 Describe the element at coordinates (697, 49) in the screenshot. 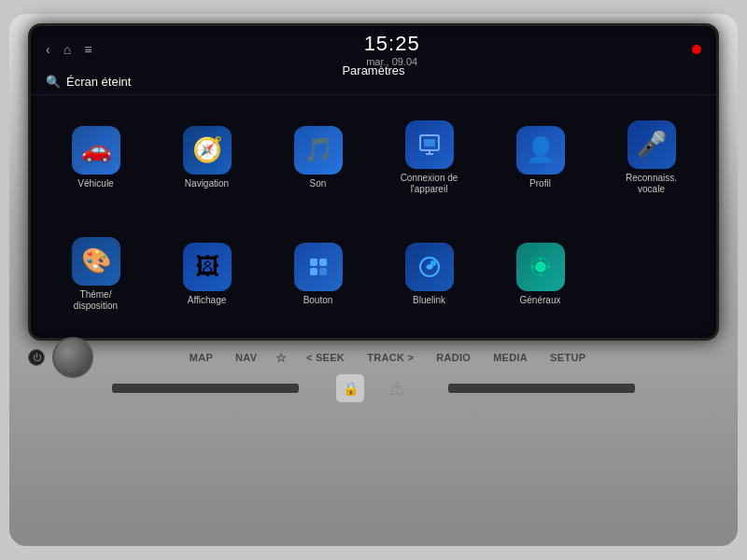

I see `top-right` at that location.